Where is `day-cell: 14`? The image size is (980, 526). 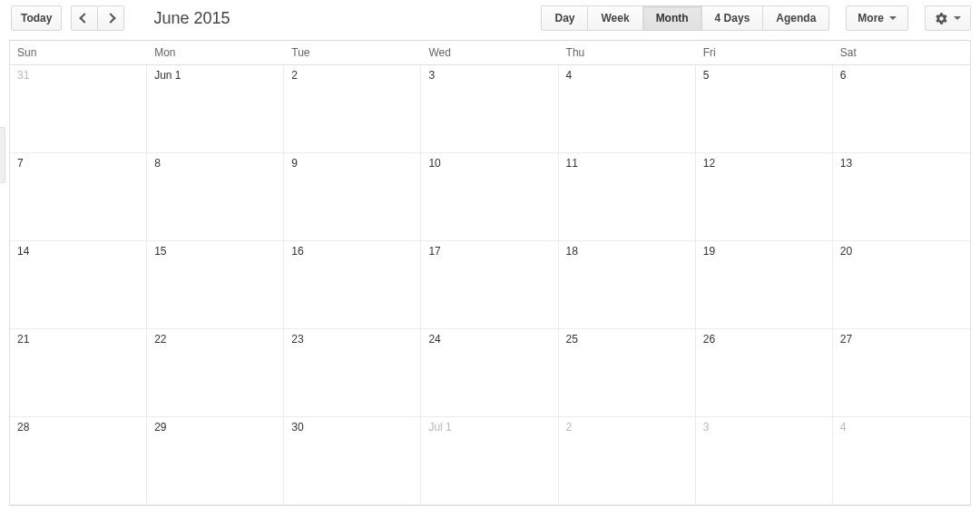
day-cell: 14 is located at coordinates (78, 285).